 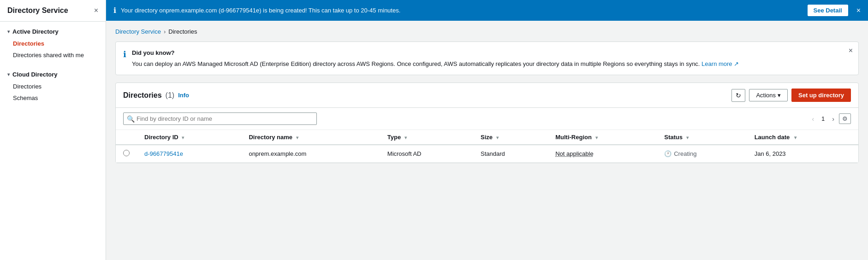 What do you see at coordinates (830, 119) in the screenshot?
I see `pagination-controls: ‹ 1 › ⚙` at bounding box center [830, 119].